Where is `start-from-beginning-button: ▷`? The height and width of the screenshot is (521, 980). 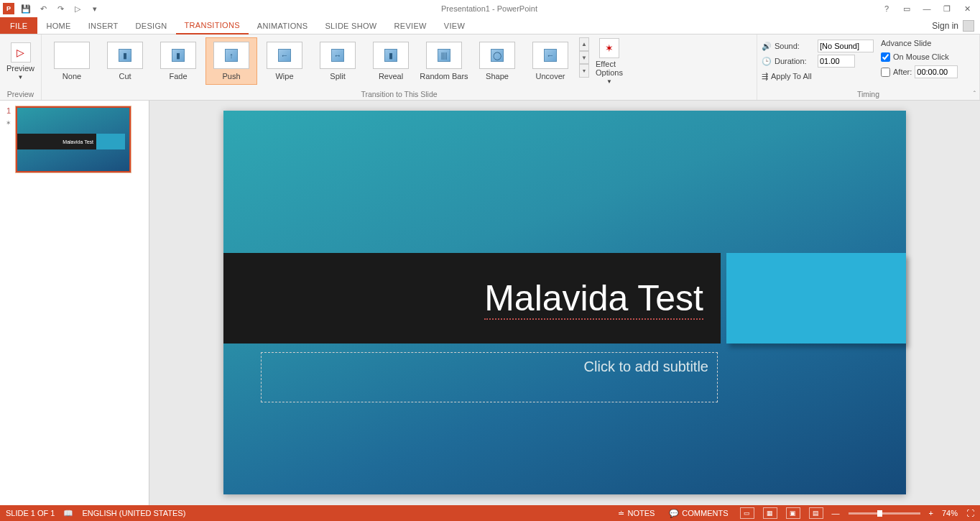 start-from-beginning-button: ▷ is located at coordinates (78, 9).